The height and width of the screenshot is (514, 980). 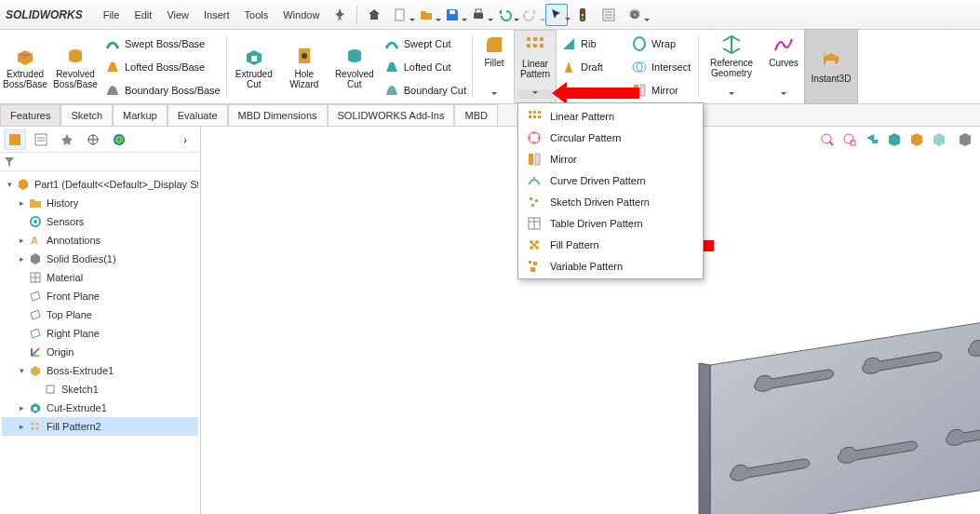 I want to click on tree-node: ▸Solid Bodies(1), so click(x=101, y=259).